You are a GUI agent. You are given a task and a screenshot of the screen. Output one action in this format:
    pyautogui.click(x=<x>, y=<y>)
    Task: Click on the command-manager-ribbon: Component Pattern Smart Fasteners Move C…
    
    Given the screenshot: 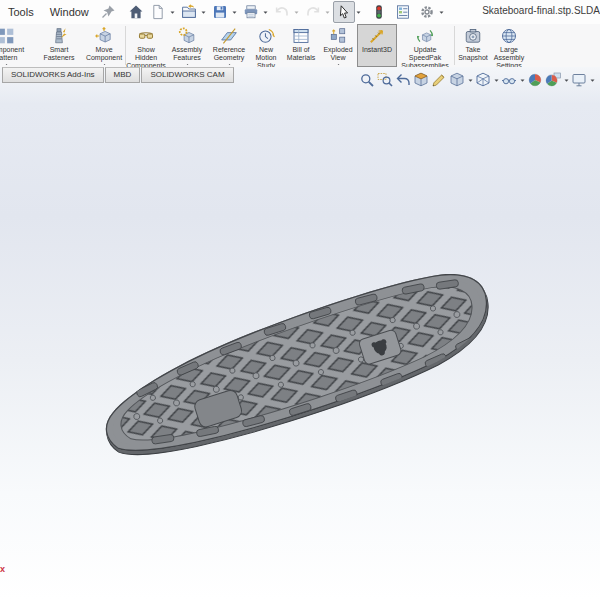 What is the action you would take?
    pyautogui.click(x=300, y=46)
    